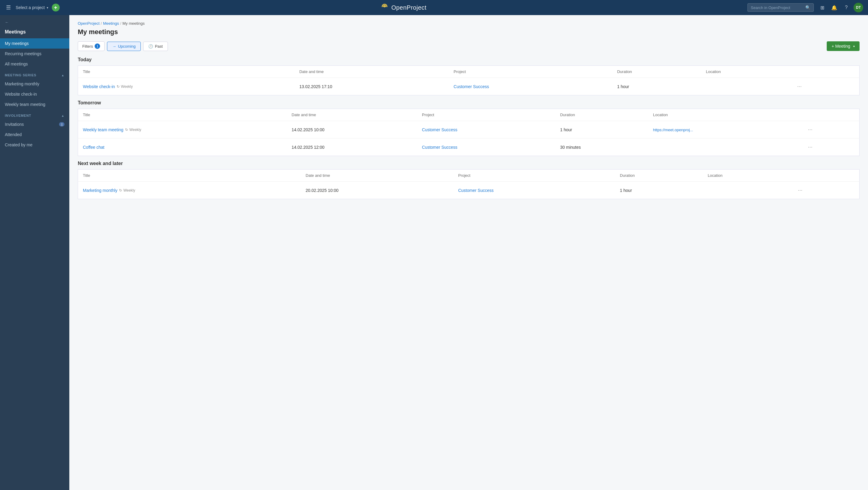  What do you see at coordinates (22, 84) in the screenshot?
I see `sidebar-item-label: Marketing monthly` at bounding box center [22, 84].